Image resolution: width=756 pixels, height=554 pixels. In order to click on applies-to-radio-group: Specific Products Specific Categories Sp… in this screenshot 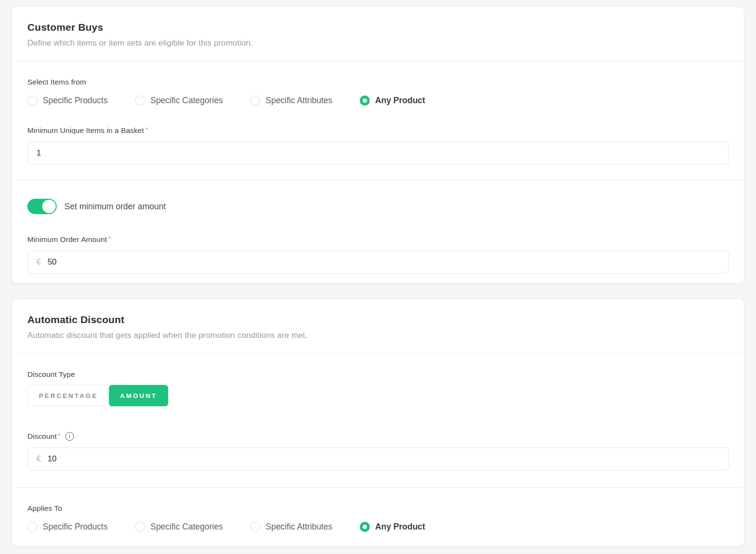, I will do `click(378, 527)`.